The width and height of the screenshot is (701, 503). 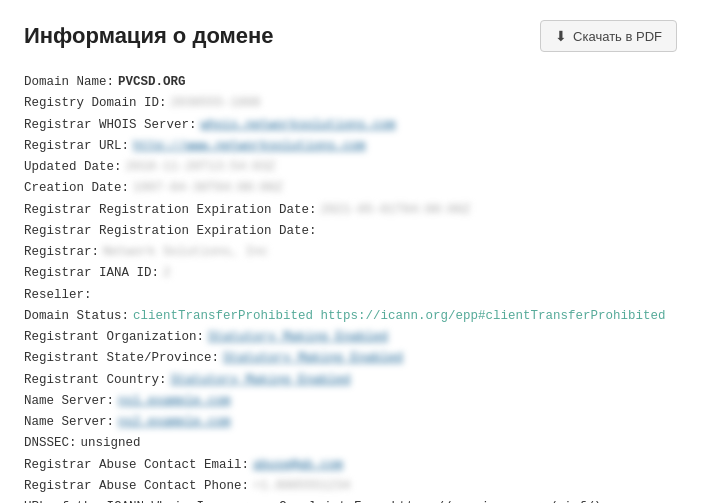 I want to click on whois-label: Registrar Abuse Contact Phone:, so click(x=136, y=486).